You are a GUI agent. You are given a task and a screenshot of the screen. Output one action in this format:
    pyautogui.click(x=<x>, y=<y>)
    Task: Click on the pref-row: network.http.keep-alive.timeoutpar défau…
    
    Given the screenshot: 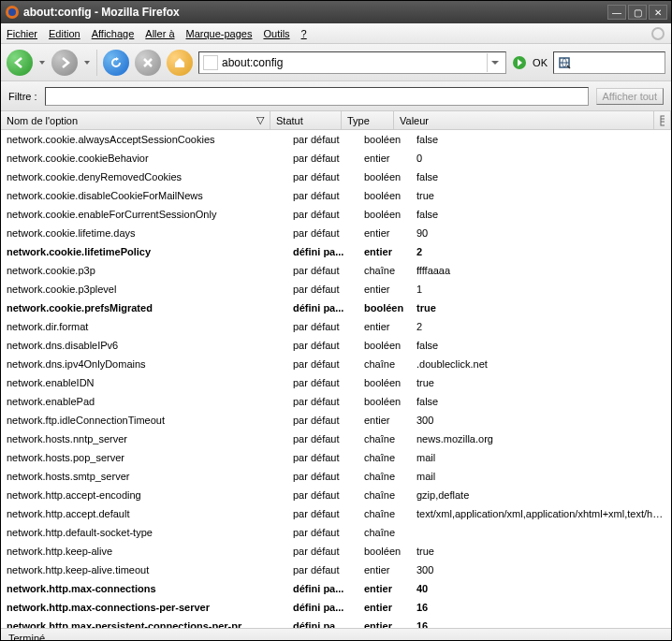 What is the action you would take?
    pyautogui.click(x=336, y=570)
    